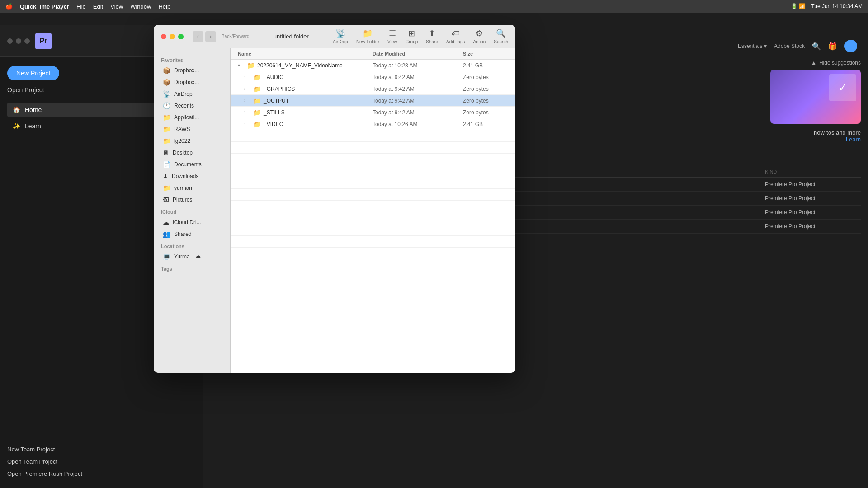 The image size is (868, 488). What do you see at coordinates (166, 106) in the screenshot?
I see `recents-icon: 🕐` at bounding box center [166, 106].